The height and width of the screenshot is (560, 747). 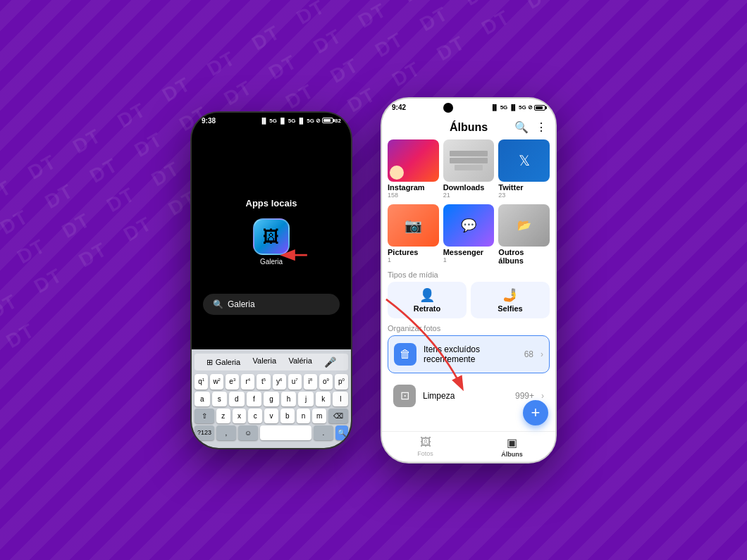 What do you see at coordinates (328, 120) in the screenshot?
I see `battery-icon` at bounding box center [328, 120].